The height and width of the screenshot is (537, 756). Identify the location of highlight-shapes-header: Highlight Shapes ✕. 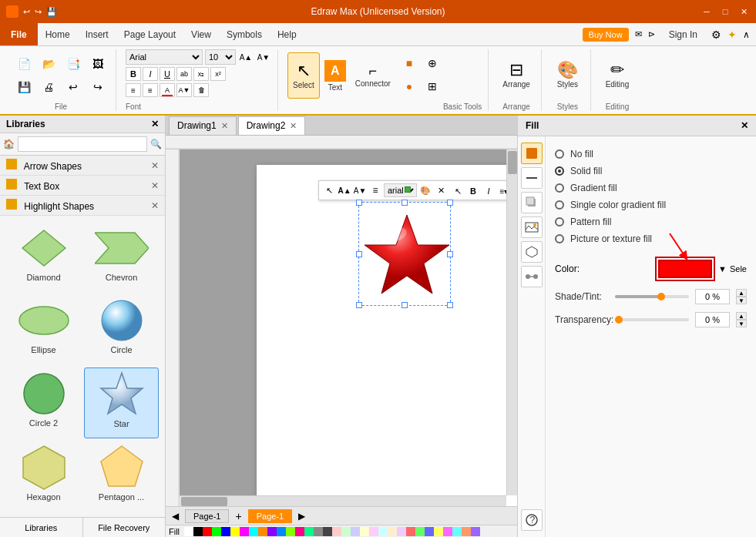
(82, 205).